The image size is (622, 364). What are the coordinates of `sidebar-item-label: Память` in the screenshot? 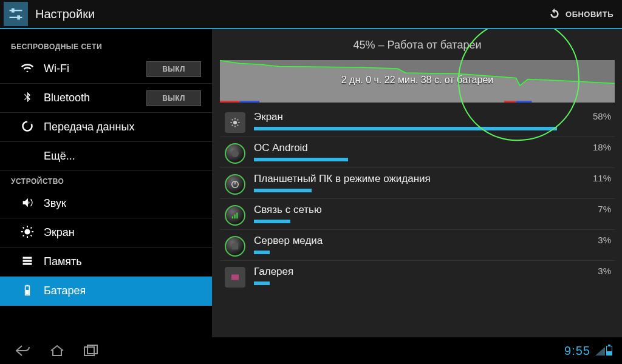 It's located at (123, 262).